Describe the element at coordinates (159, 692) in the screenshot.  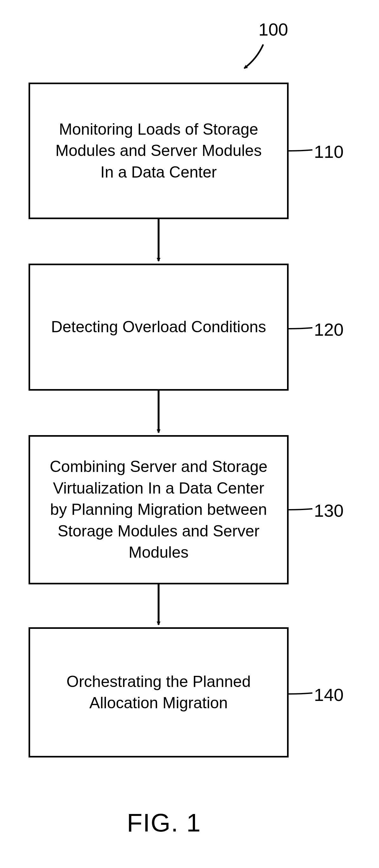
I see `flow-box-140: Orchestrating the Planned Allocation Mig…` at that location.